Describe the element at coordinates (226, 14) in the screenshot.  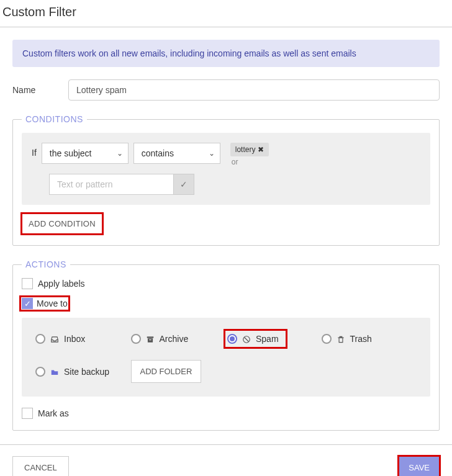
I see `dialog-title: Custom Filter` at that location.